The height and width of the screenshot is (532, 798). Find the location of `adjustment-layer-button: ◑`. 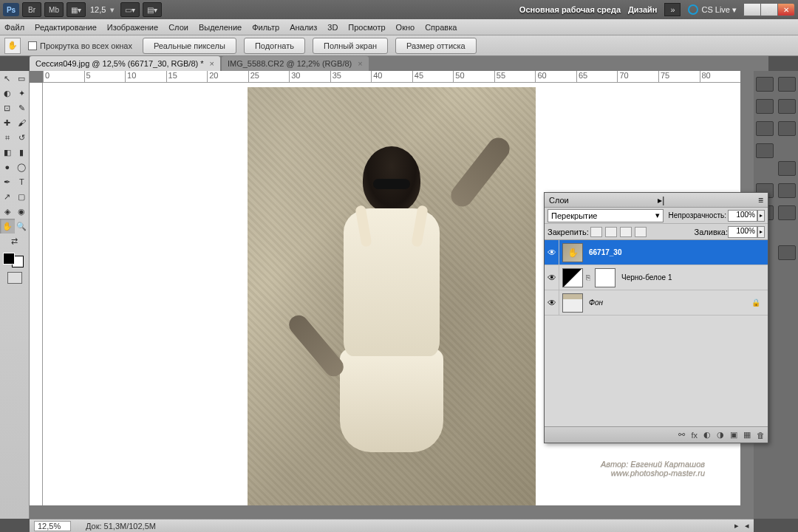

adjustment-layer-button: ◑ is located at coordinates (720, 434).